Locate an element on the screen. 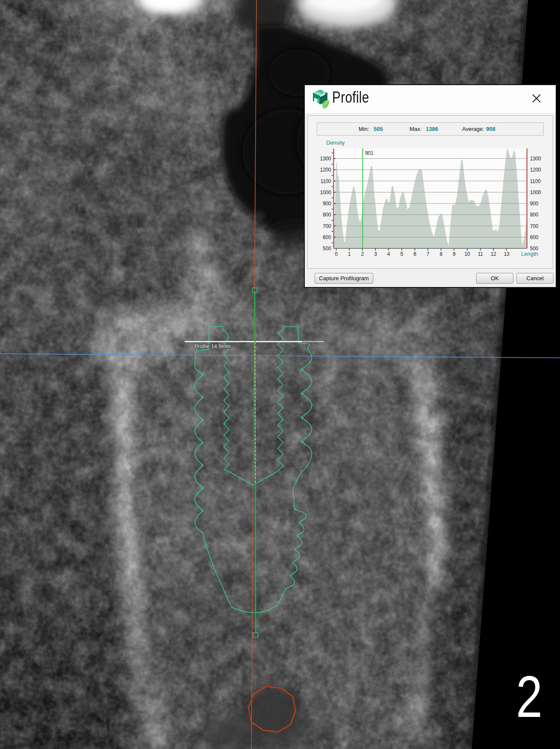 This screenshot has height=749, width=560. svg-text: 8 is located at coordinates (441, 254).